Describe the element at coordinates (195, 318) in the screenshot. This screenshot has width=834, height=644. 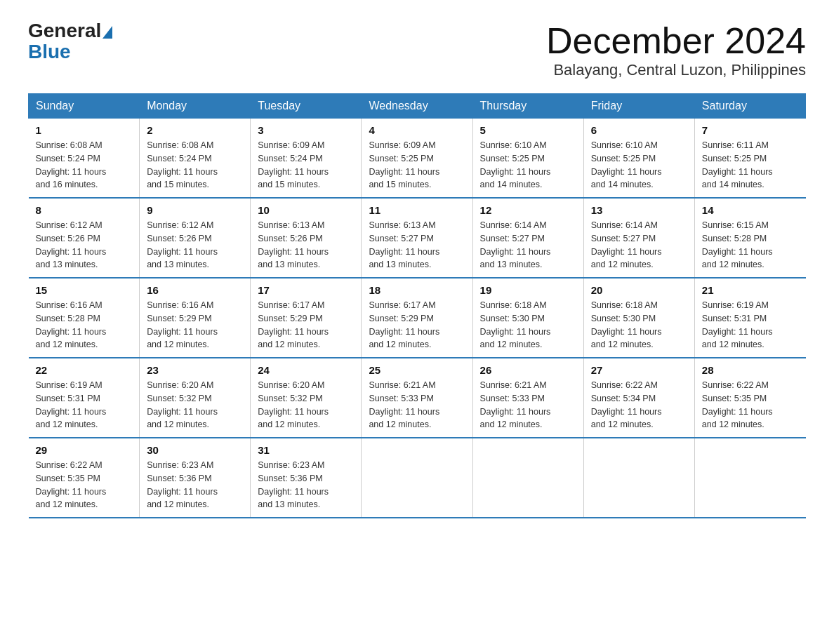
I see `calendar-day-cell: 16Sunrise: 6:16 AMSunset: 5:29 PMDayligh…` at that location.